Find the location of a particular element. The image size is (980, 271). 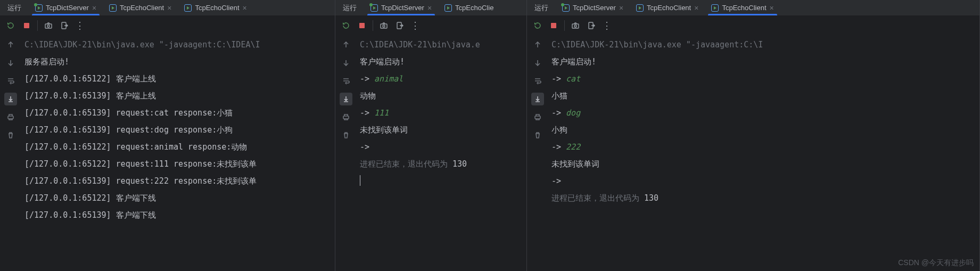

stdin: dog is located at coordinates (573, 113).